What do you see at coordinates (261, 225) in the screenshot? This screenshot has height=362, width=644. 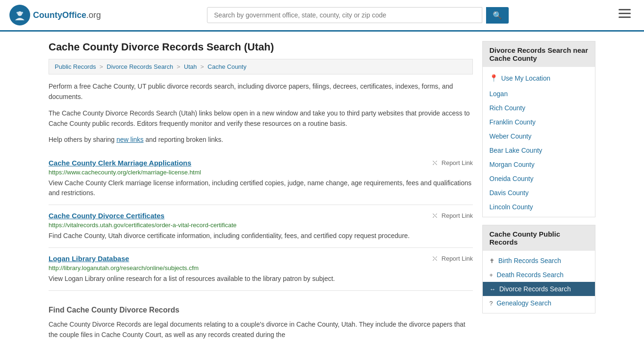 I see `record-url-1: https://vitalrecords.utah.gov/certificat…` at bounding box center [261, 225].